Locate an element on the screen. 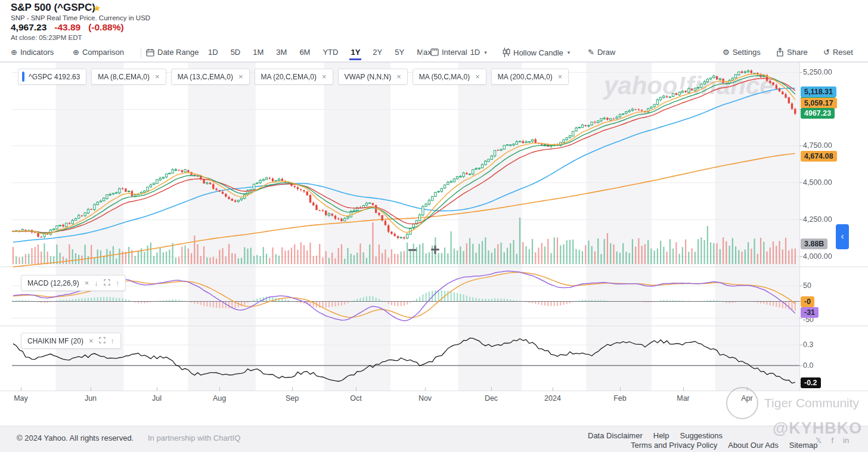 This screenshot has height=452, width=868. study-chip-label: MA (50,C,MA,0) is located at coordinates (445, 77).